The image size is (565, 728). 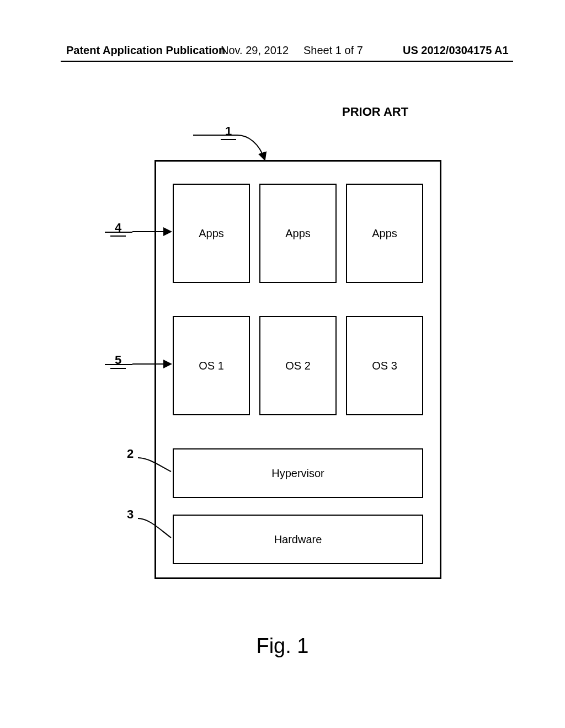 I want to click on os-box-2: OS 2, so click(x=298, y=366).